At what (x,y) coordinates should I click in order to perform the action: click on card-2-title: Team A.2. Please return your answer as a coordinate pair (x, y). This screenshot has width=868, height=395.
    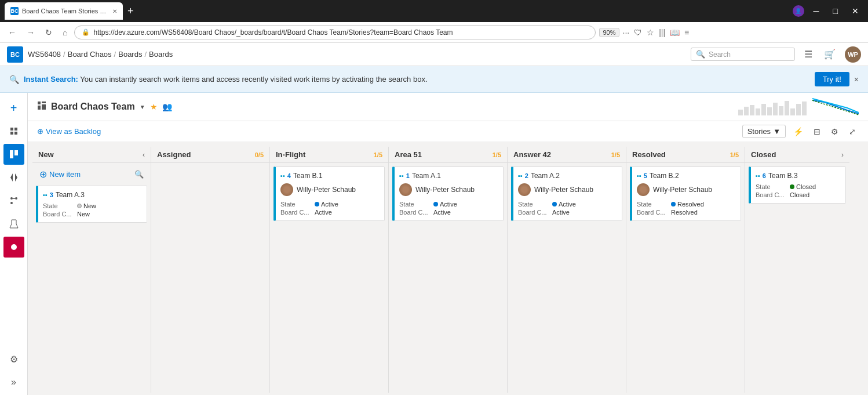
    Looking at the image, I should click on (574, 176).